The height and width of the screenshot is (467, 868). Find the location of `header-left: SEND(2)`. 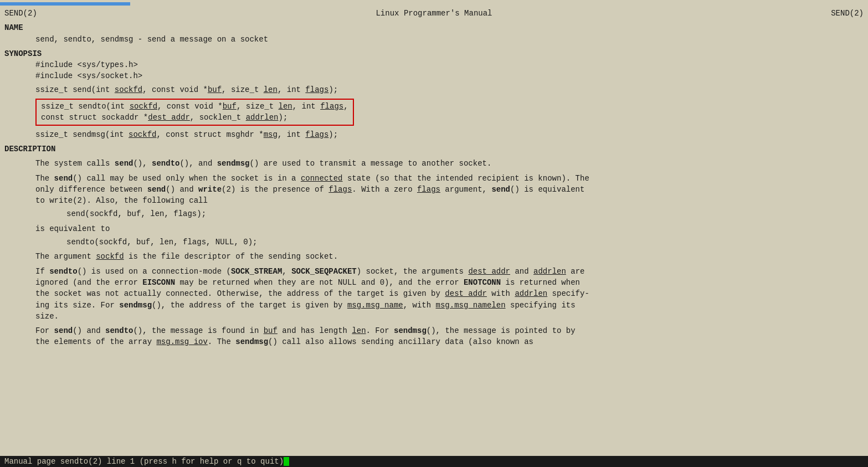

header-left: SEND(2) is located at coordinates (21, 13).